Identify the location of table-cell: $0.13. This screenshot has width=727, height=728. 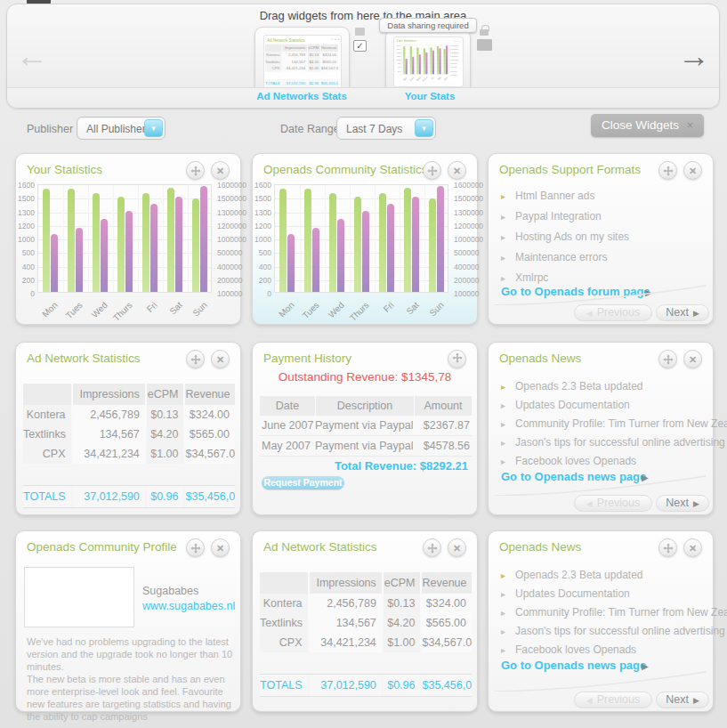
(402, 603).